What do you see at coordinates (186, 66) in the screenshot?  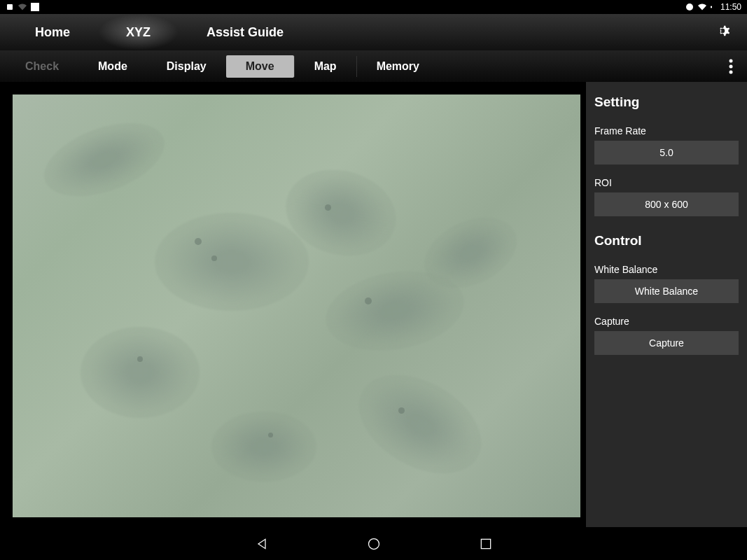 I see `sub-display: Display` at bounding box center [186, 66].